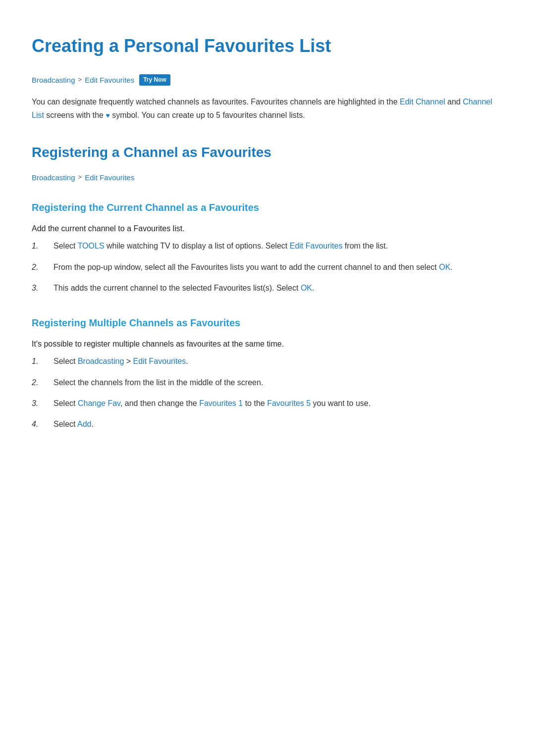 The width and height of the screenshot is (535, 756). Describe the element at coordinates (246, 267) in the screenshot. I see `step-2-text-before: From the pop-up window, select all the F…` at that location.